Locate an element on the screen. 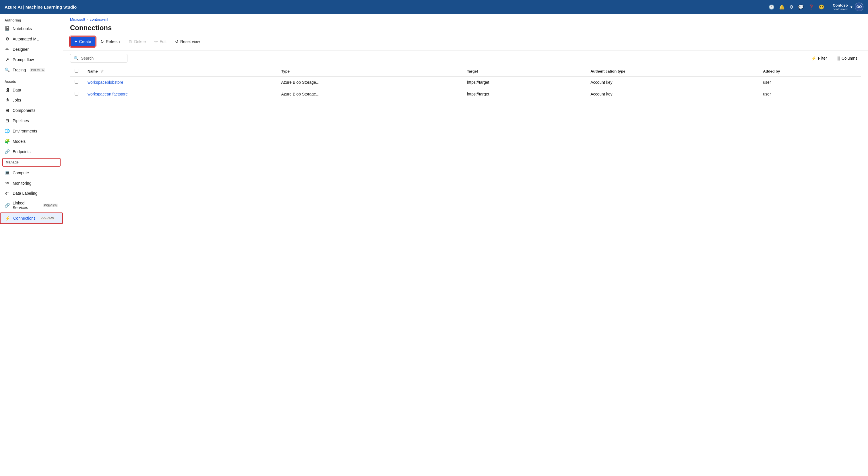  sort-icon: ☆ is located at coordinates (102, 71).